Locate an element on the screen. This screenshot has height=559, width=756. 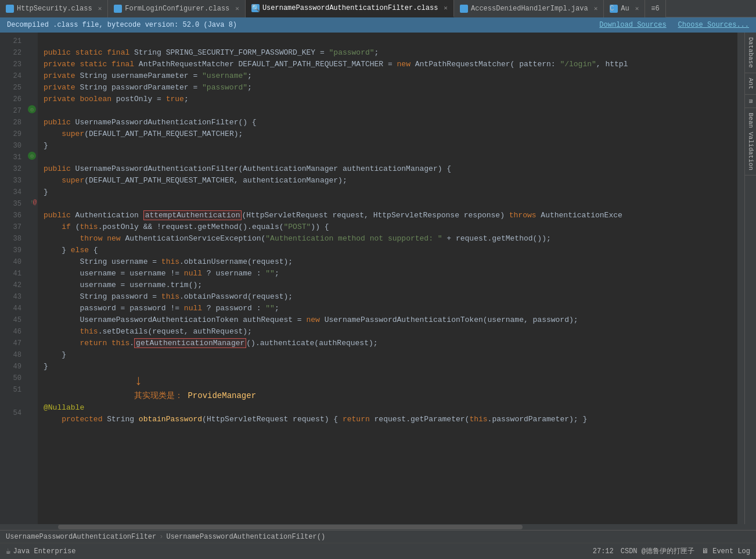
line-25: private boolean postOnly = true; is located at coordinates (116, 99).